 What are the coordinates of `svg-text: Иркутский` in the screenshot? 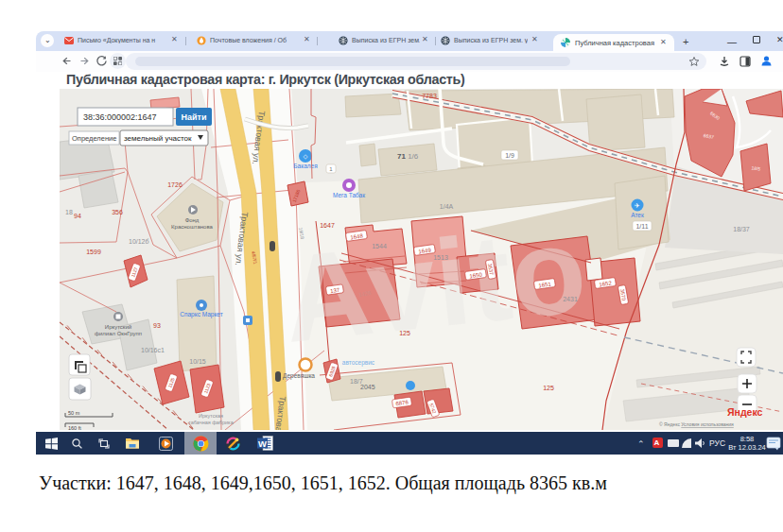 It's located at (118, 327).